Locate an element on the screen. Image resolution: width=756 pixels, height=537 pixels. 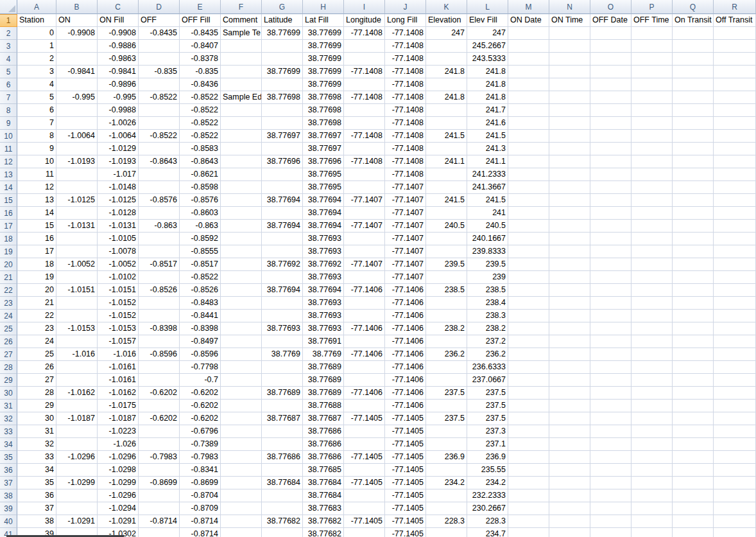
cell-C32: -1.0187 is located at coordinates (118, 419).